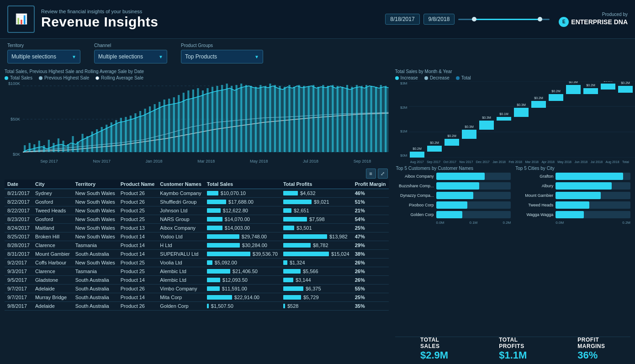 This screenshot has height=364, width=635. Describe the element at coordinates (95, 185) in the screenshot. I see `col-territory: Territory` at that location.